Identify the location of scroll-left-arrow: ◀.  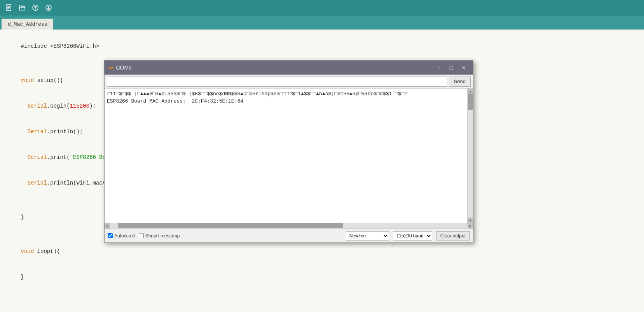
(107, 226).